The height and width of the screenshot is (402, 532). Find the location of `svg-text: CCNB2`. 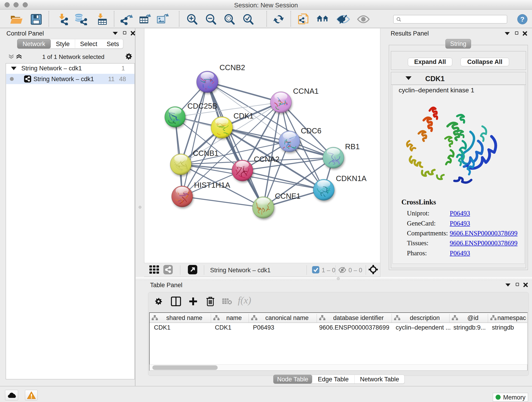

svg-text: CCNB2 is located at coordinates (232, 67).